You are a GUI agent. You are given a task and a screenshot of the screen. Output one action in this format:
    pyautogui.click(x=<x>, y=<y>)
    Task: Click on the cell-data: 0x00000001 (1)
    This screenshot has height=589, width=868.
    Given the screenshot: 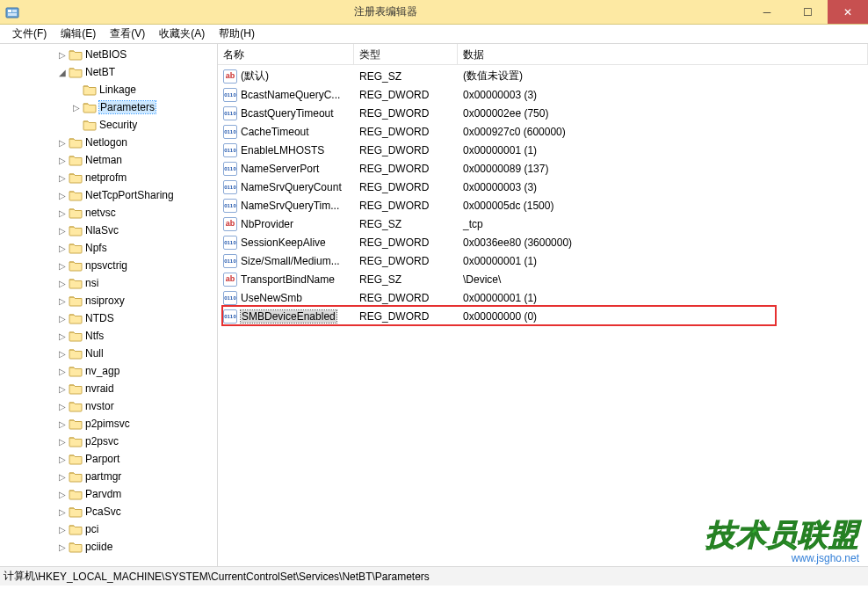 What is the action you would take?
    pyautogui.click(x=662, y=261)
    